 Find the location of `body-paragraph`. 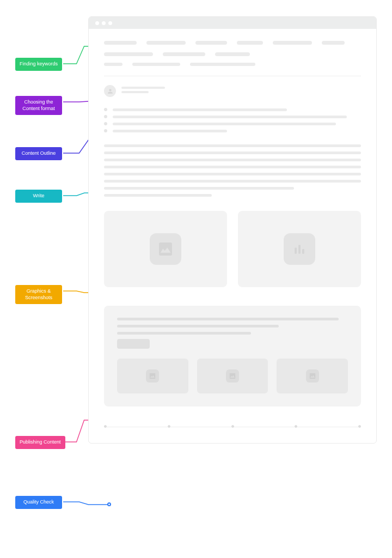

body-paragraph is located at coordinates (232, 171).